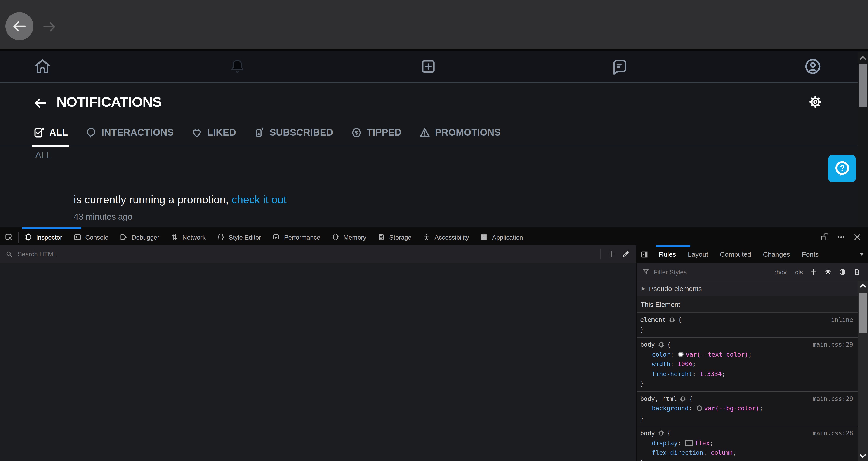 The height and width of the screenshot is (461, 868). Describe the element at coordinates (698, 254) in the screenshot. I see `sidebar-tab-layout: Layout` at that location.